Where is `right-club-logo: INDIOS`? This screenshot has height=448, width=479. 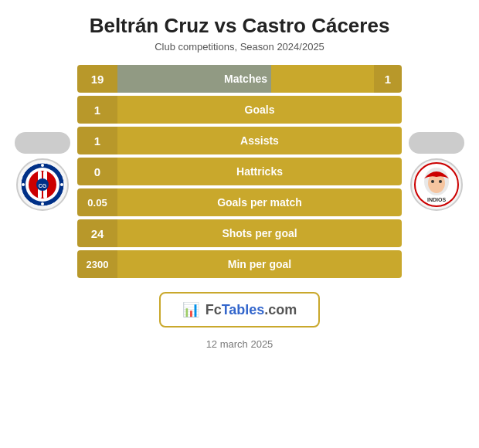
right-club-logo: INDIOS is located at coordinates (437, 185).